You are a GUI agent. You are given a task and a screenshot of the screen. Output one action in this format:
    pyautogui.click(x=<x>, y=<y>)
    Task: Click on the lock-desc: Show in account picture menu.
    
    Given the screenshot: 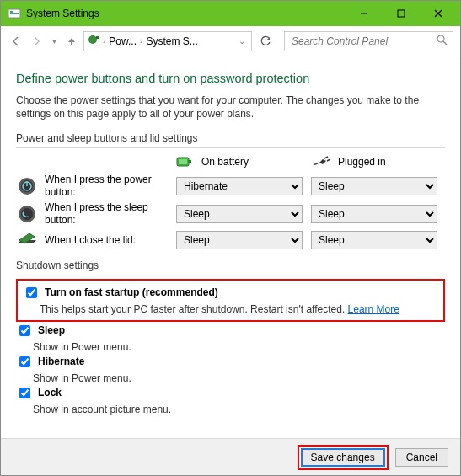 What is the action you would take?
    pyautogui.click(x=239, y=409)
    